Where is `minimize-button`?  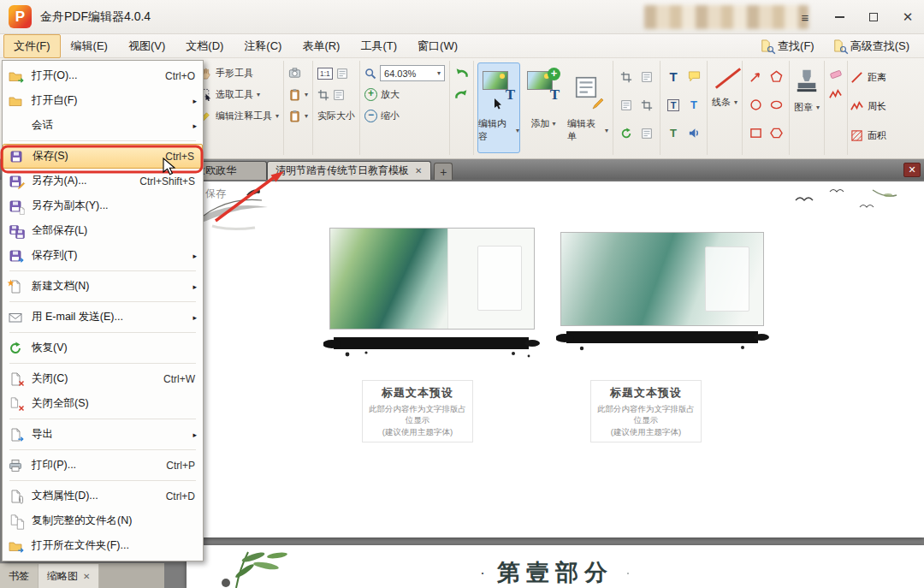 minimize-button is located at coordinates (839, 17).